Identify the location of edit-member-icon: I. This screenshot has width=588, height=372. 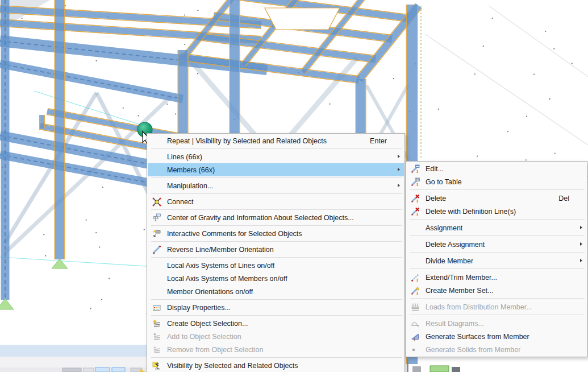
(415, 169).